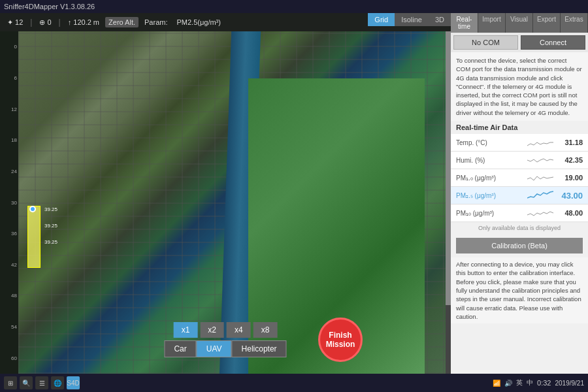  I want to click on taskbar-right: 📶 🔊 英 中 0:32 2019/9/21, so click(538, 383).